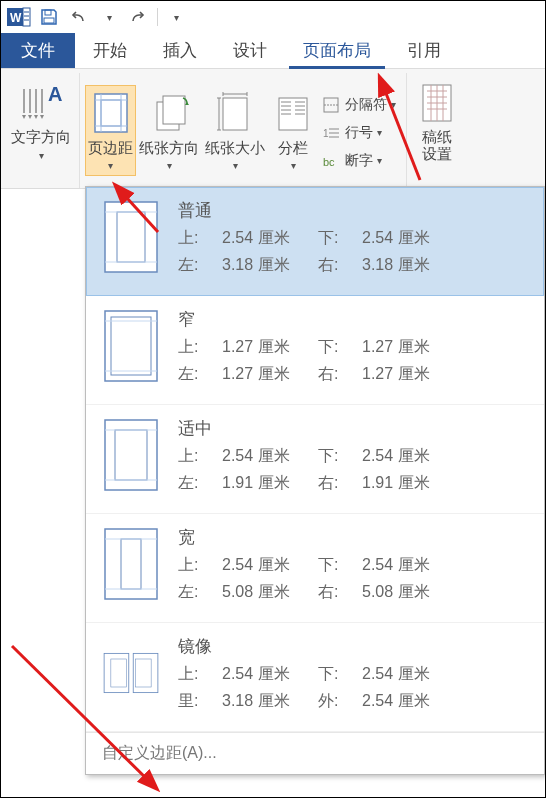 Image resolution: width=546 pixels, height=798 pixels. What do you see at coordinates (110, 131) in the screenshot?
I see `margins-button: 页边距 ▾` at bounding box center [110, 131].